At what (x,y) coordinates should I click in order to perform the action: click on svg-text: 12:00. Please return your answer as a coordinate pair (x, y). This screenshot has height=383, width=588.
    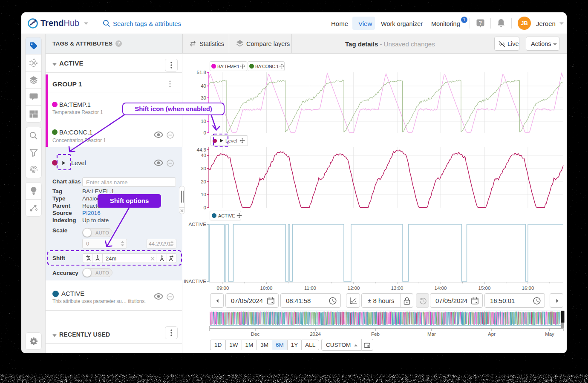
    Looking at the image, I should click on (354, 288).